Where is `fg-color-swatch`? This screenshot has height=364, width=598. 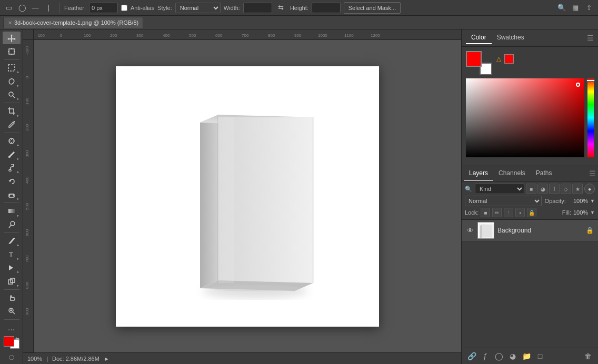 fg-color-swatch is located at coordinates (9, 341).